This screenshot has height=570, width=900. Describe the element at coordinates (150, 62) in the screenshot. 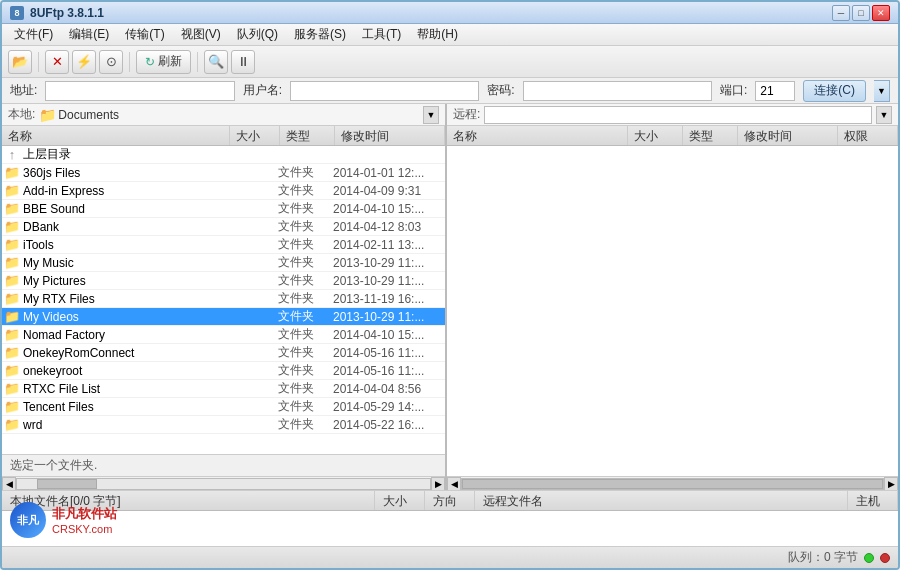

I see `refresh-icon: ↻` at that location.